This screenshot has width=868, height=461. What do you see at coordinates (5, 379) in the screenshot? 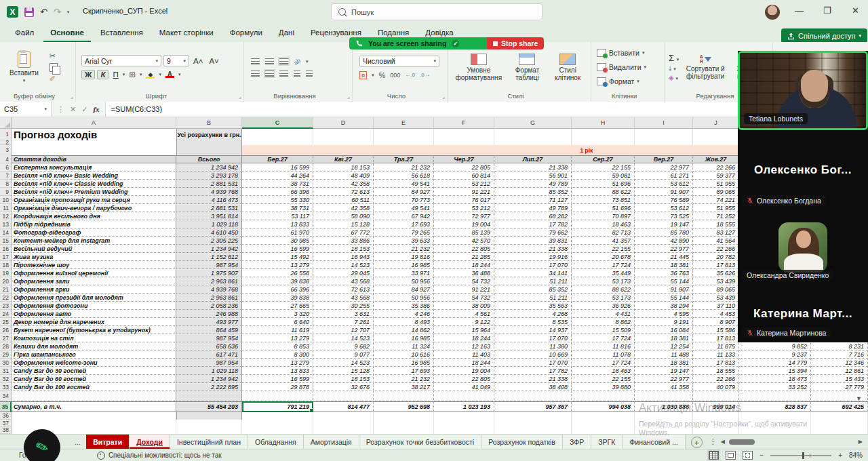
I see `row-header: 32` at bounding box center [5, 379].